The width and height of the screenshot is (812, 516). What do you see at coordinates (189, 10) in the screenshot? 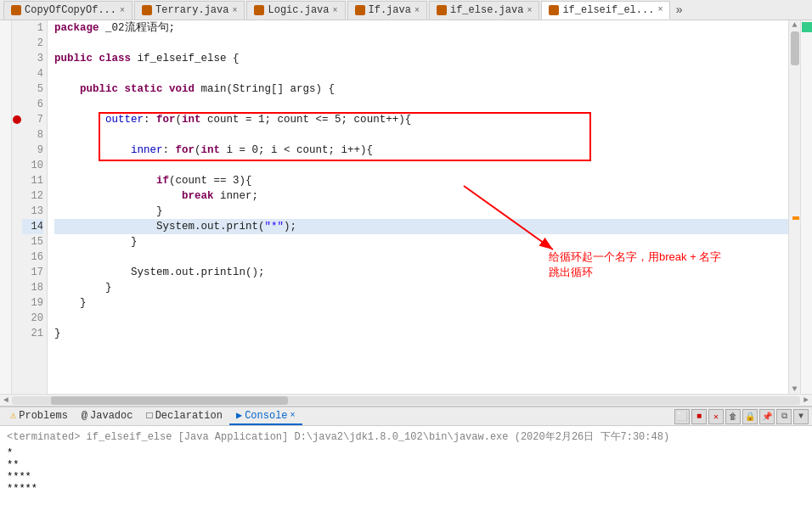
I see `tab-terrary: Terrary.java ×` at bounding box center [189, 10].